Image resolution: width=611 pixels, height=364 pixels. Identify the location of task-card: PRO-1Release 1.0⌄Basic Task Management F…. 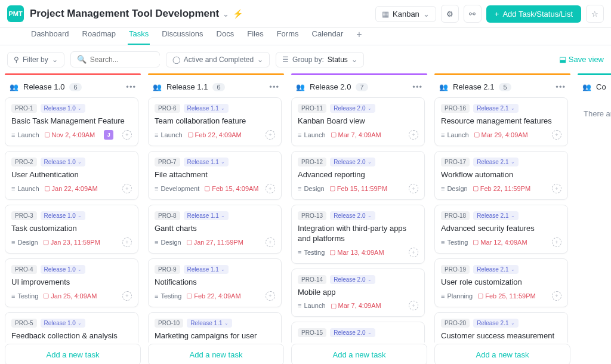
(72, 122).